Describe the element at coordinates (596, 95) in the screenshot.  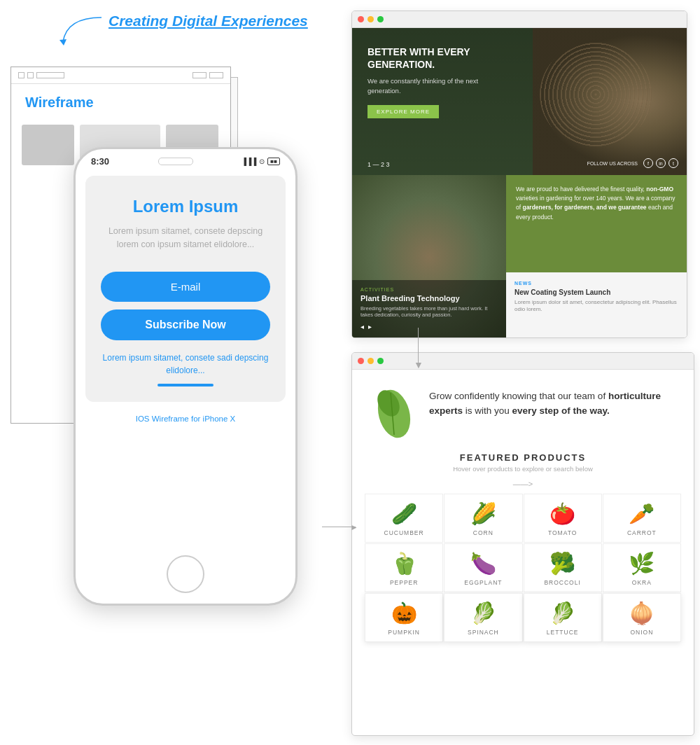
I see `hero-seeds` at that location.